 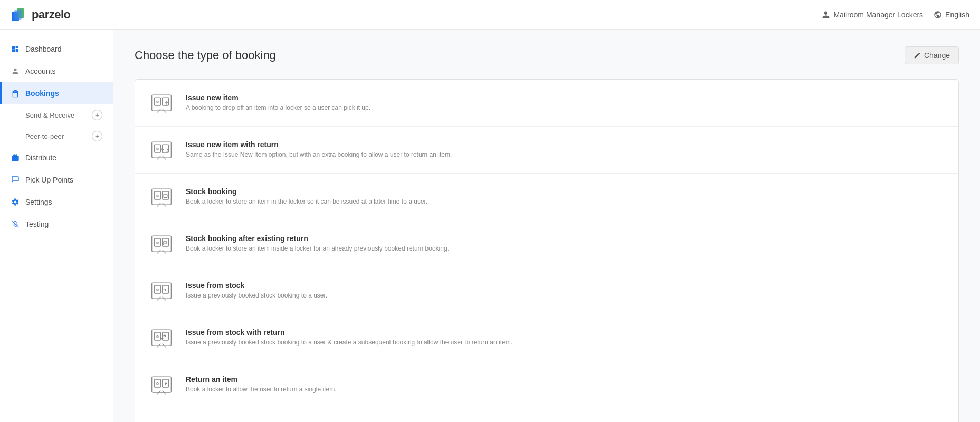 What do you see at coordinates (41, 158) in the screenshot?
I see `sidebar-label-distribute: Distribute` at bounding box center [41, 158].